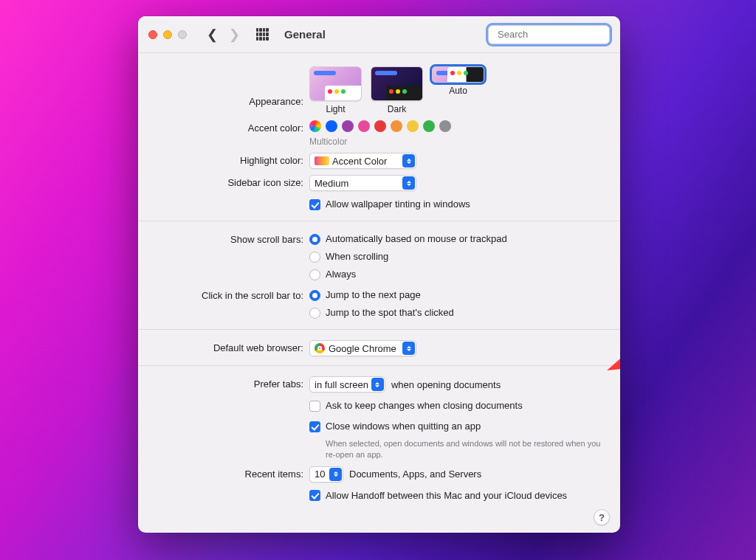  Describe the element at coordinates (212, 35) in the screenshot. I see `back-button: ❮` at that location.